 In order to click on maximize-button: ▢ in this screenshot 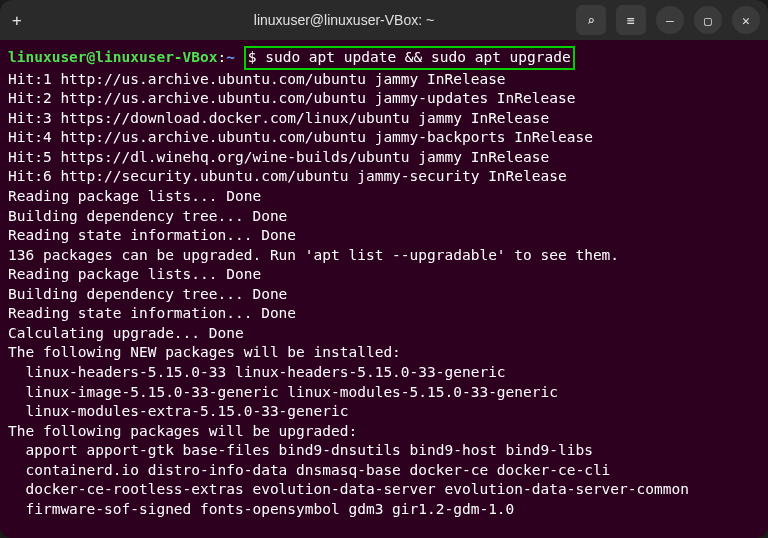, I will do `click(708, 20)`.